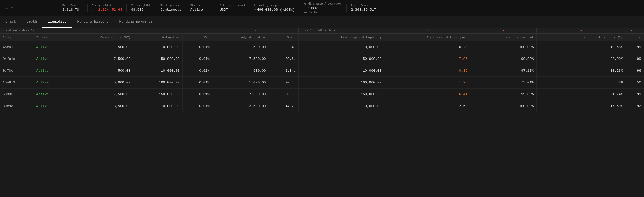  Describe the element at coordinates (322, 83) in the screenshot. I see `table-row: 15a8f3Active5,000.00100,000.000.01%5,000…` at that location.